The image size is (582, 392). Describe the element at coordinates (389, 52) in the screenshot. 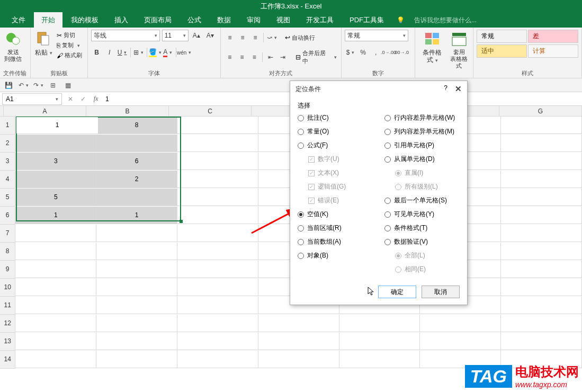

I see `increase-decimal-button: .0→.00` at that location.